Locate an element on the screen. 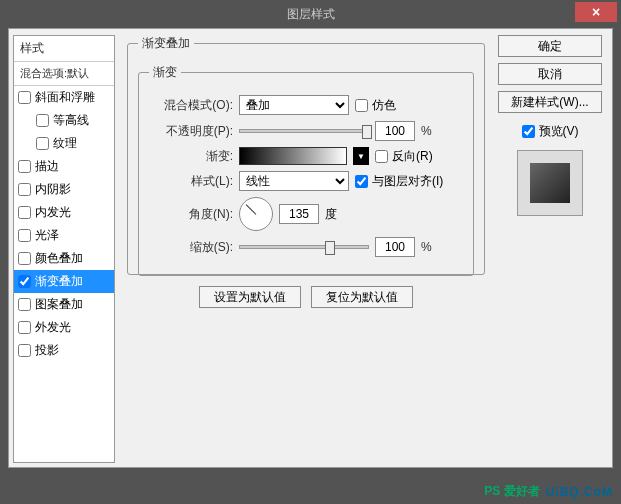 This screenshot has height=504, width=621. style-item-label: 颜色叠加 is located at coordinates (59, 258).